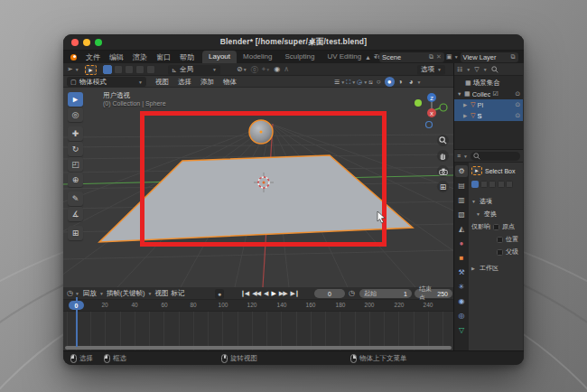 This screenshot has width=587, height=392. What do you see at coordinates (242, 70) in the screenshot?
I see `pivot-point-dropdown-icon: ⊘▼` at bounding box center [242, 70].